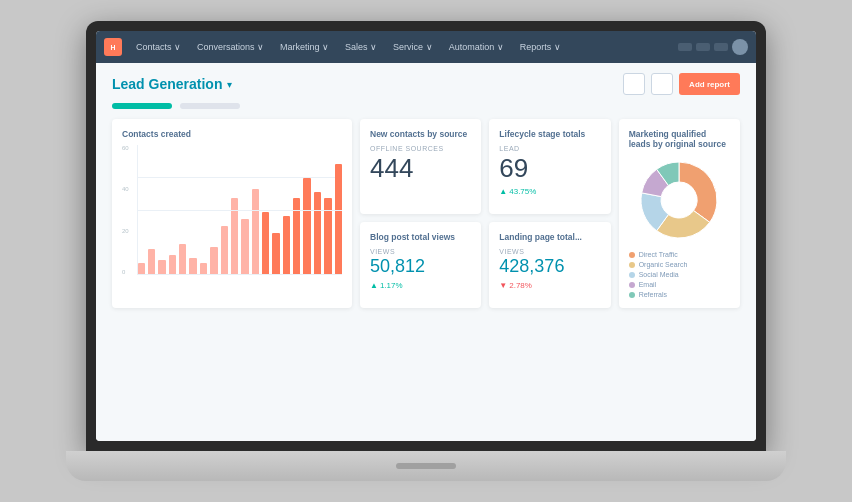 This screenshot has width=852, height=502. What do you see at coordinates (680, 264) in the screenshot?
I see `legend-item-1: Organic Search` at bounding box center [680, 264].